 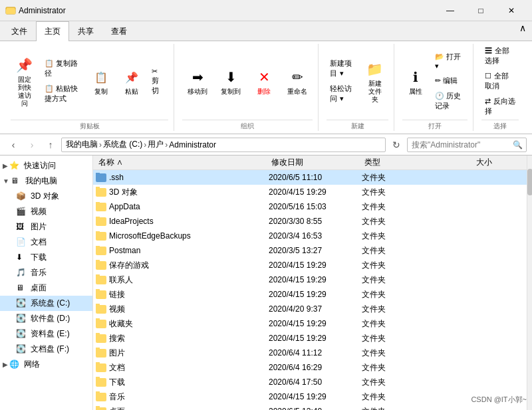 What do you see at coordinates (47, 319) in the screenshot?
I see `sidebar-item-ddrive: 💽 软件盘 (D:)` at bounding box center [47, 319].